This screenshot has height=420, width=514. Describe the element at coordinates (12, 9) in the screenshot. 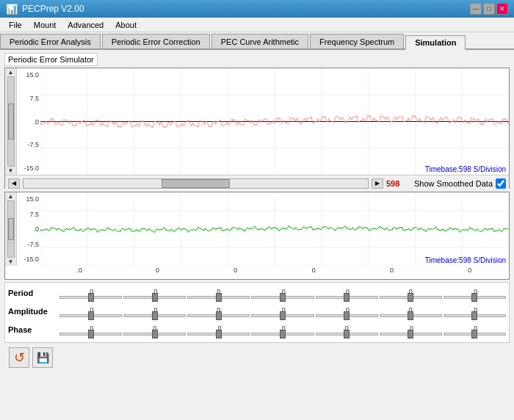

I see `app-icon: 📊` at that location.